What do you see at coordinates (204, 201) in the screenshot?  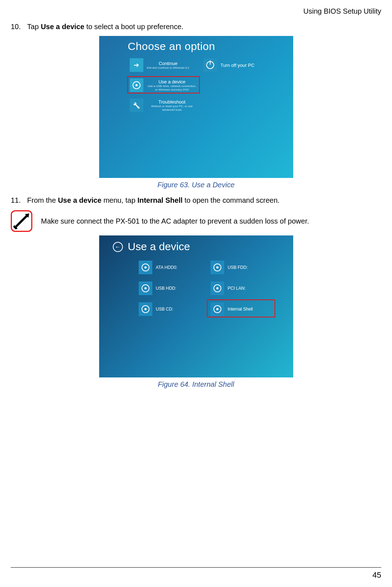 I see `step-11-body: From the Use a device menu, tap Internal…` at bounding box center [204, 201].